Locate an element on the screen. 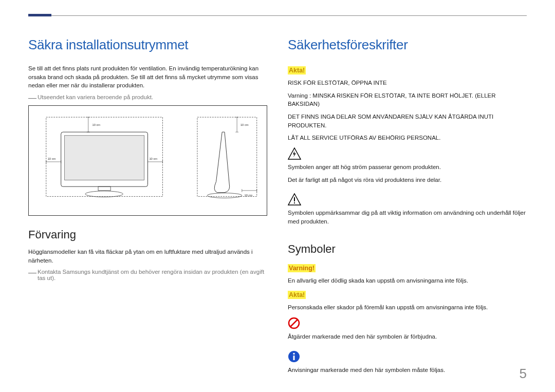 The image size is (555, 392). heading-install-space: Säkra installationsutrymmet is located at coordinates (148, 45).